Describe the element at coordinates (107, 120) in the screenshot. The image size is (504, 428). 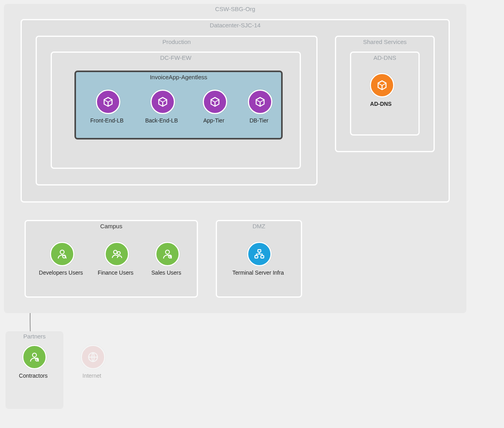
I see `node-label: Front-End-LB` at that location.